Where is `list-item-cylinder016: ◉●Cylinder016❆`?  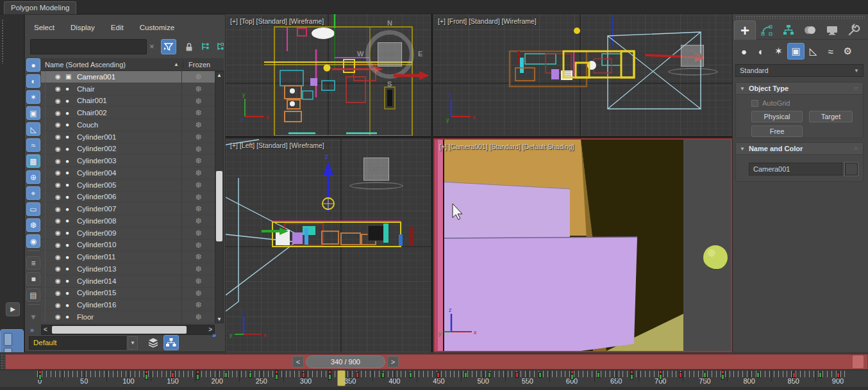 list-item-cylinder016: ◉●Cylinder016❆ is located at coordinates (128, 305).